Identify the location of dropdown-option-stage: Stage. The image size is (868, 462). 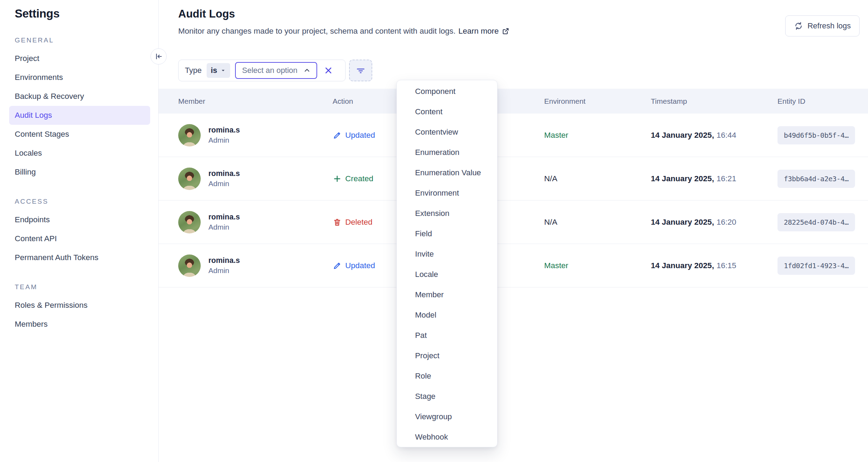
(447, 396).